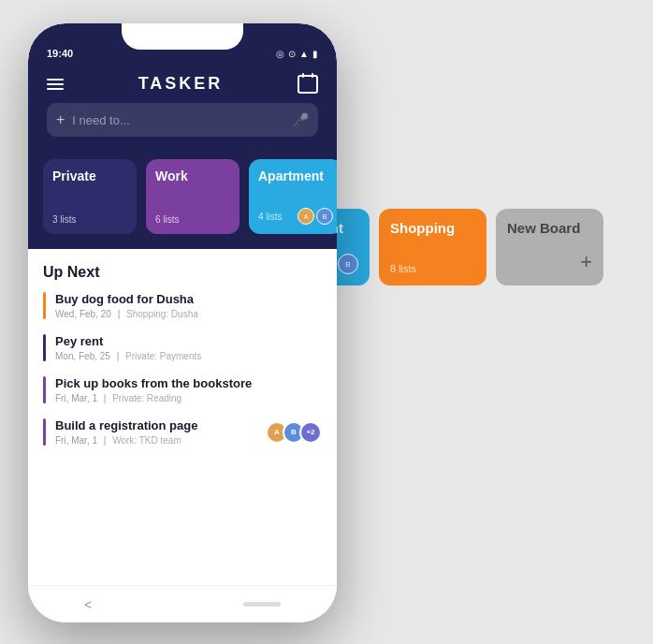  What do you see at coordinates (163, 356) in the screenshot?
I see `task-category-2: Private: Payments` at bounding box center [163, 356].